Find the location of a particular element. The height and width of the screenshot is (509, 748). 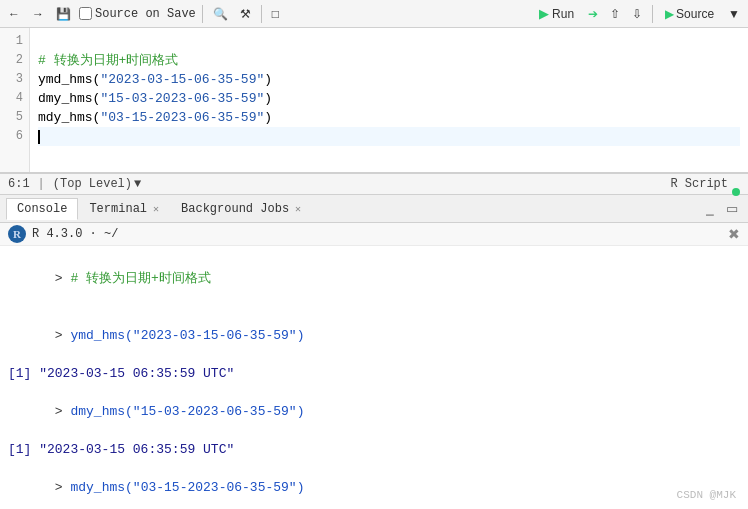

console-line-4: > dmy_hms("15-03-2023-06-35-59") is located at coordinates (374, 412).